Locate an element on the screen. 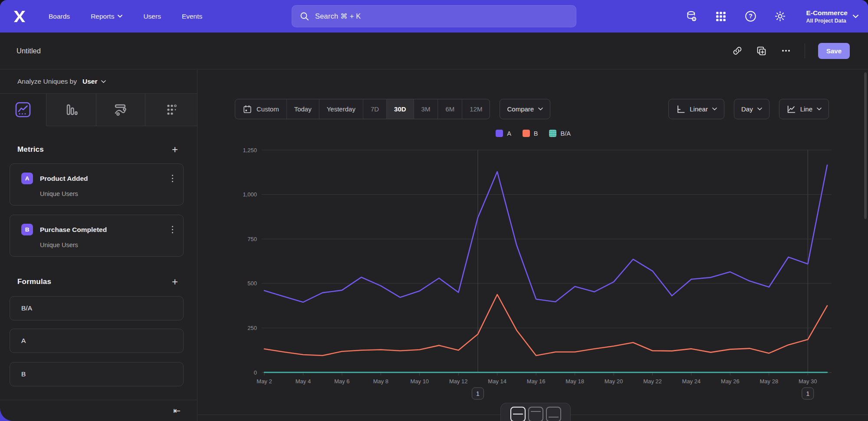 Image resolution: width=868 pixels, height=421 pixels. metrics-header: Metrics + is located at coordinates (99, 150).